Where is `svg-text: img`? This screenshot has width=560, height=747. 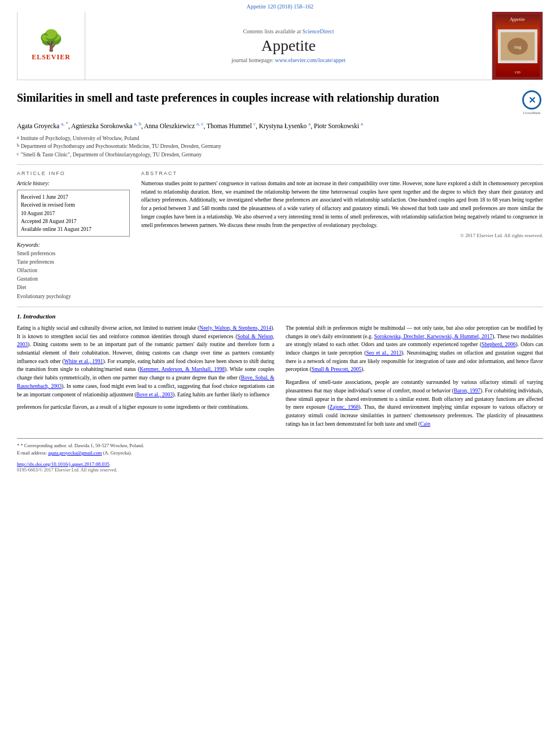
svg-text: img is located at coordinates (517, 47).